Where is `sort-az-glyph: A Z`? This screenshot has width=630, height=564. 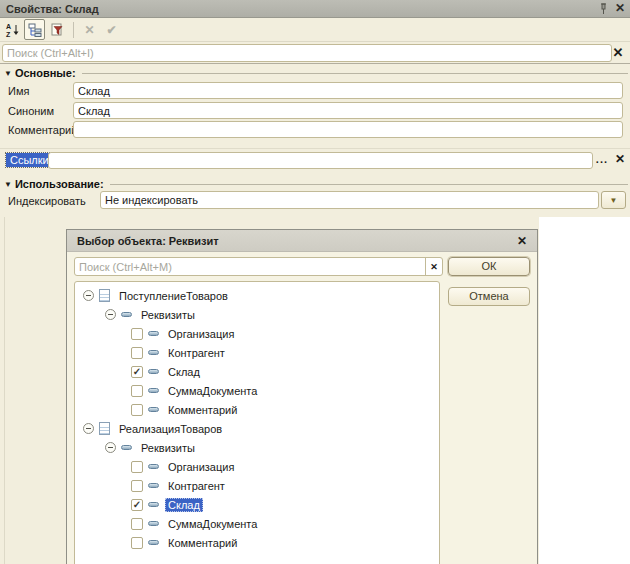 sort-az-glyph: A Z is located at coordinates (13, 30).